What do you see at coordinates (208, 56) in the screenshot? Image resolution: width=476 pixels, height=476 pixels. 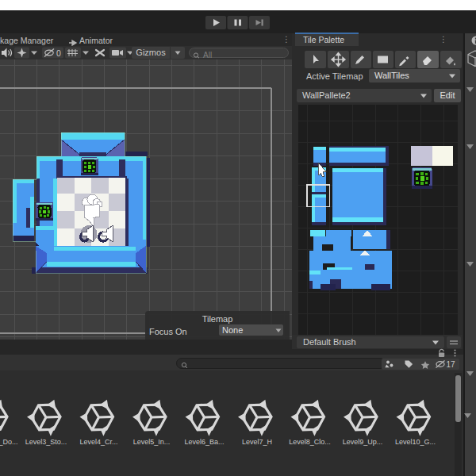 I see `svg-text: All` at bounding box center [208, 56].